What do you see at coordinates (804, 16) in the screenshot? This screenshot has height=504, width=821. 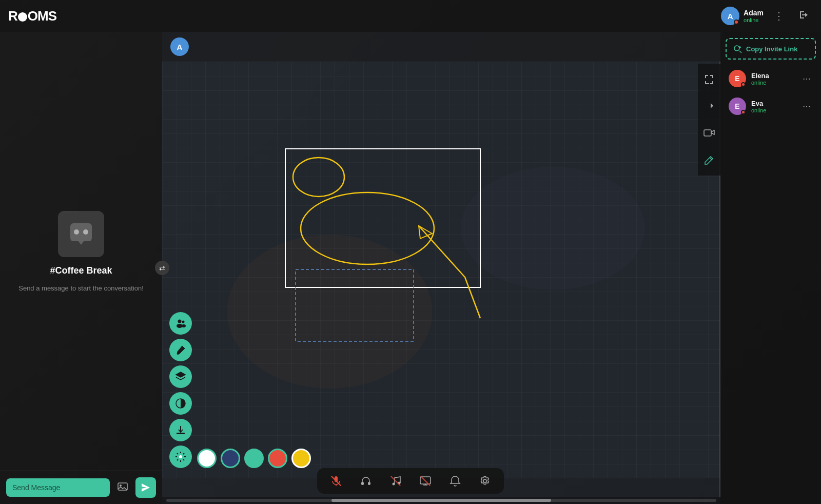 I see `exit-button` at bounding box center [804, 16].